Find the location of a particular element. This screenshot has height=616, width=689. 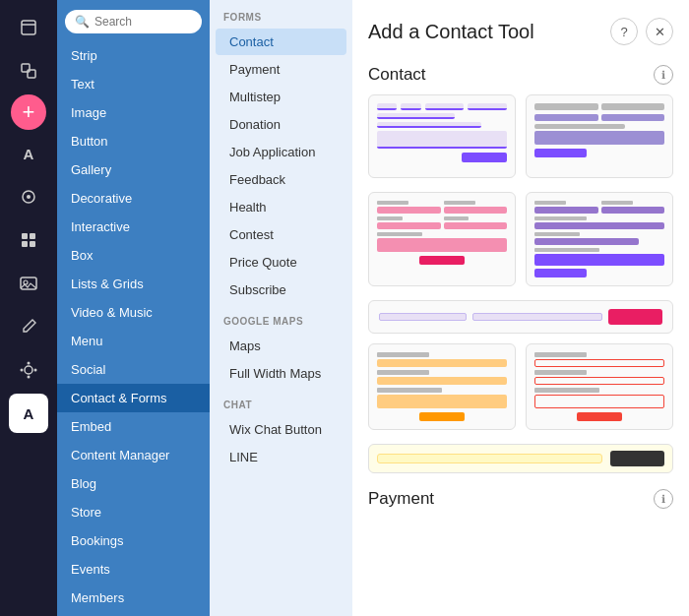

sidebar-item-embed: Embed is located at coordinates (134, 427).